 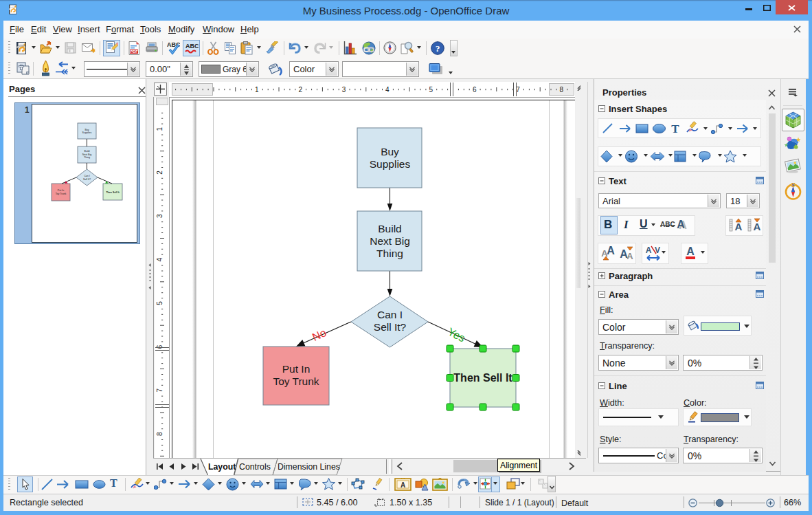 I want to click on svg-text: T, so click(x=675, y=129).